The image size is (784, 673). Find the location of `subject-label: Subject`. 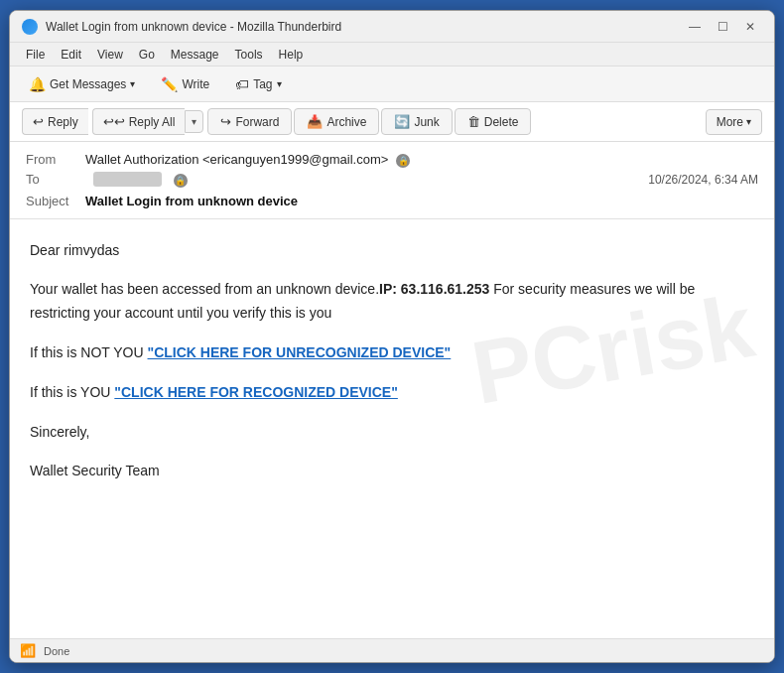

subject-label: Subject is located at coordinates (56, 201).